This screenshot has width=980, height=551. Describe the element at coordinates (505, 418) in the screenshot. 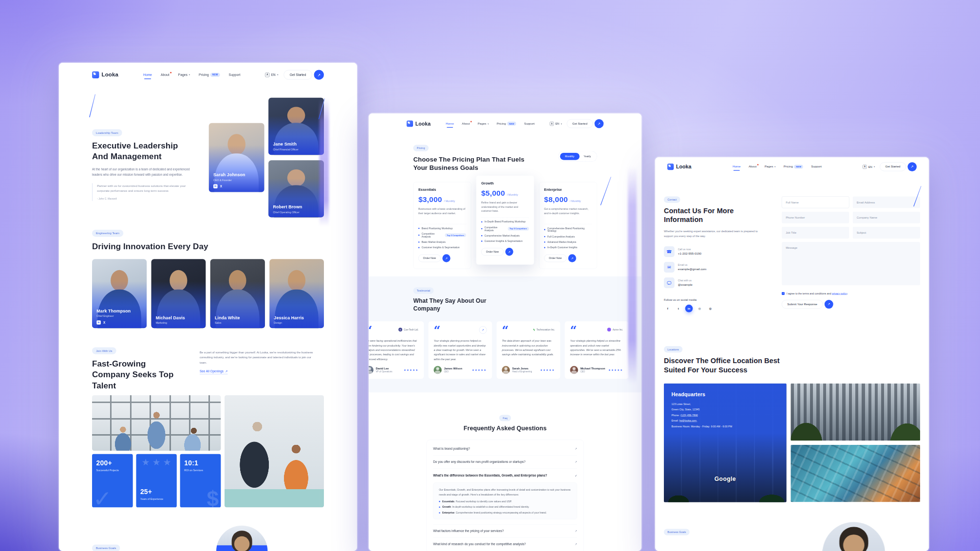

I see `section-badge: Faq` at that location.